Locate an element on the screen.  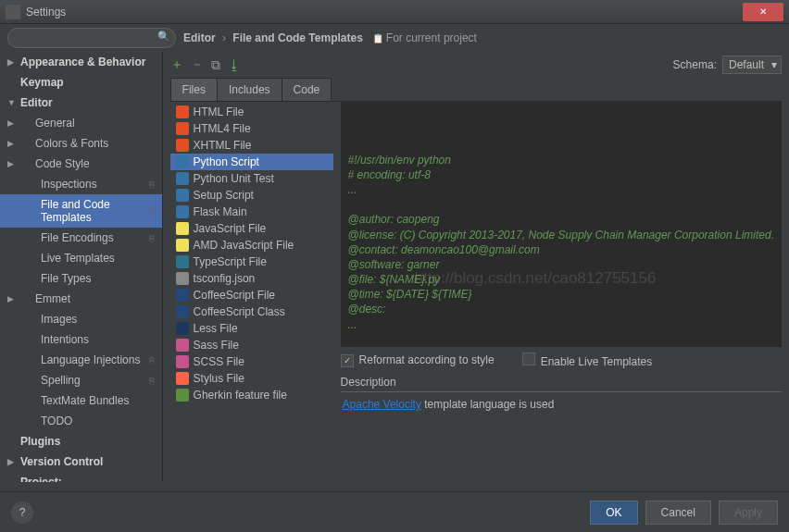
template-item: Setup Script is located at coordinates (252, 195).